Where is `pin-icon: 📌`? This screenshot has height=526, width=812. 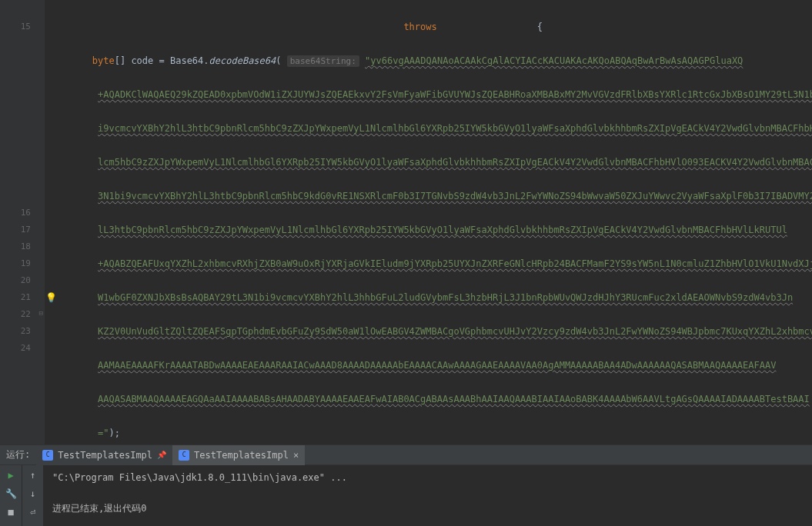 pin-icon: 📌 is located at coordinates (162, 455).